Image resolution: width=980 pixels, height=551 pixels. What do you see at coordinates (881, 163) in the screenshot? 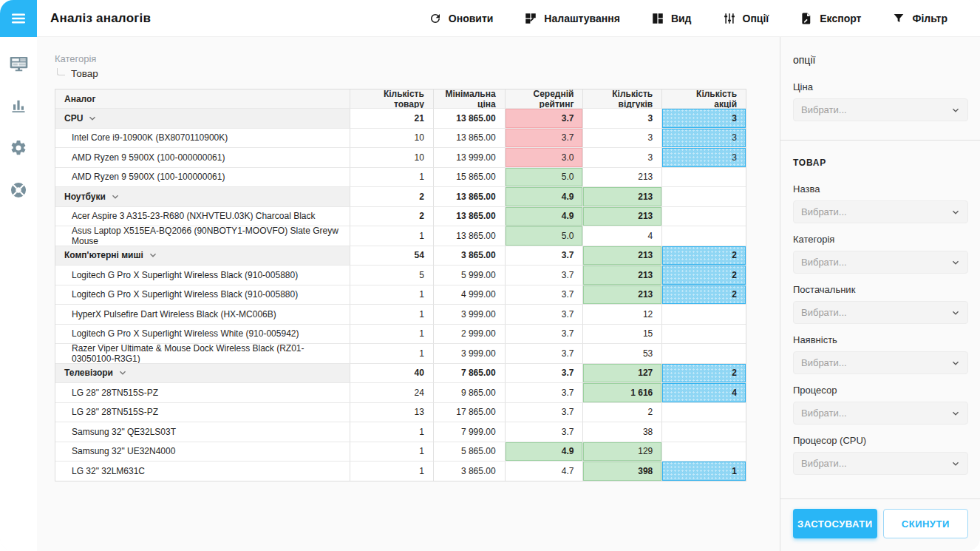
I see `filter-section-heading: ТОВАР` at bounding box center [881, 163].